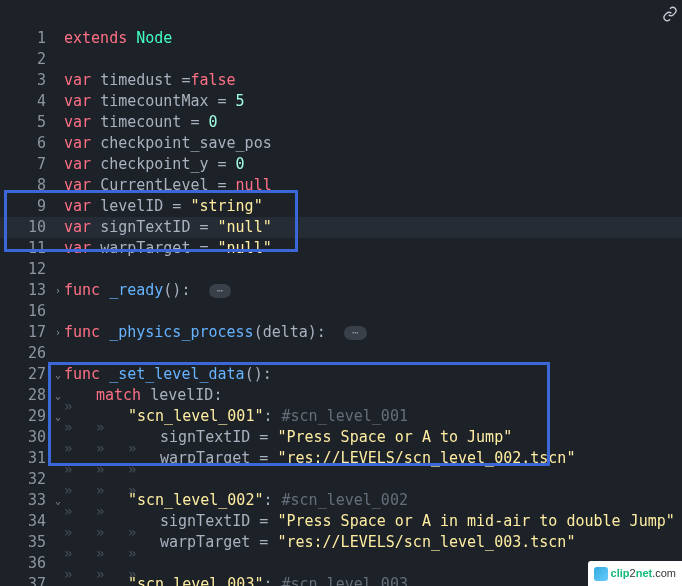 This screenshot has width=682, height=586. I want to click on code-line: 11var warpTarget = "null", so click(341, 248).